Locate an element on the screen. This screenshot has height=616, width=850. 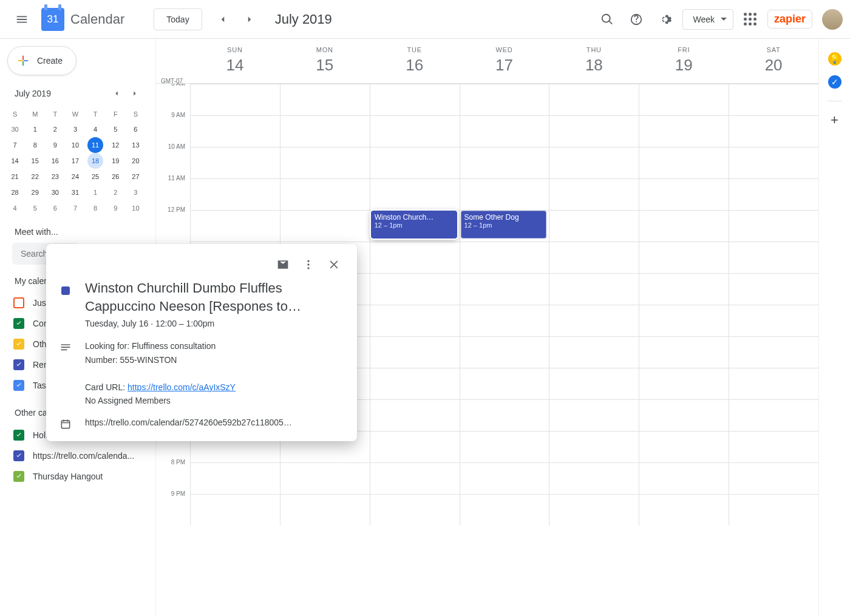
mini-day: 27 is located at coordinates (136, 177).